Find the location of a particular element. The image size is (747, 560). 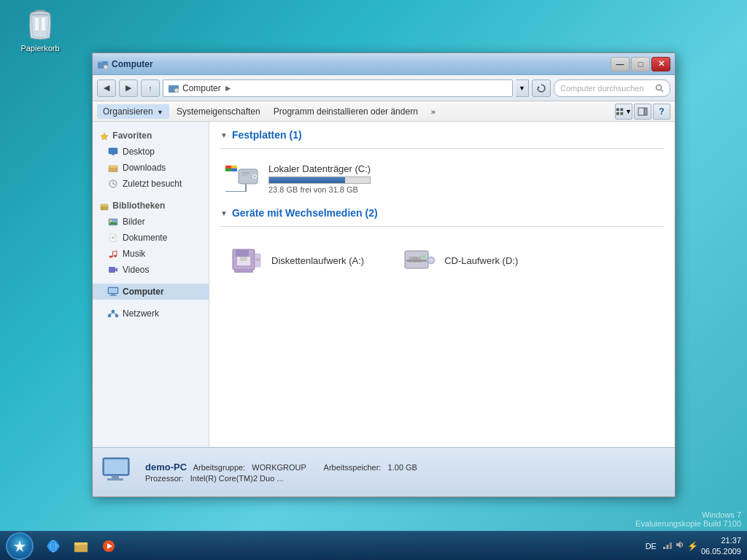

status-name-line: demo-PC Arbeitsgruppe: WORKGROUP Arbeits… is located at coordinates (282, 467).